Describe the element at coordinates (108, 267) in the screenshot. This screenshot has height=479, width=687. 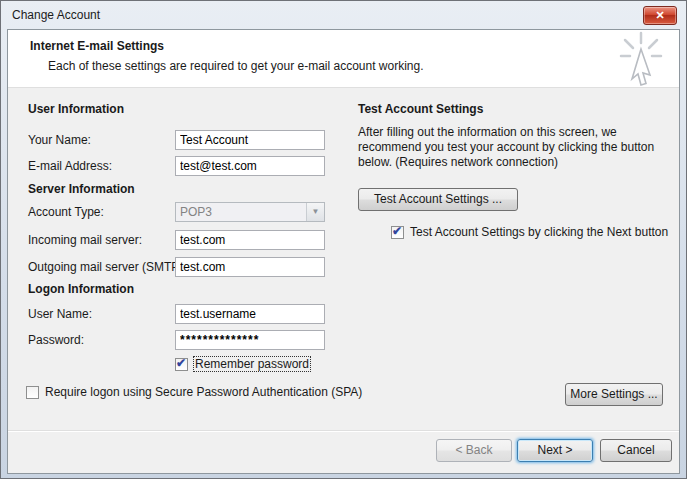
I see `outgoing-server-label: Outgoing mail server (SMTP):` at that location.